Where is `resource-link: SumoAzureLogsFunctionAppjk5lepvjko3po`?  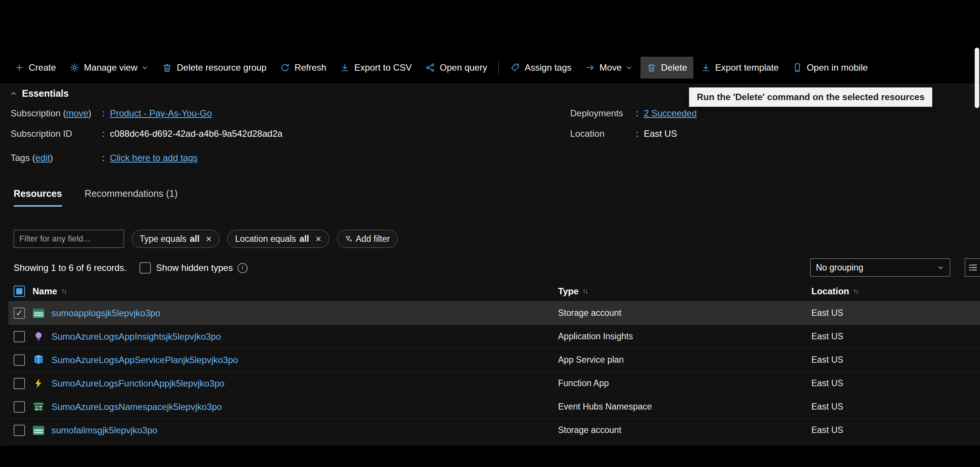 resource-link: SumoAzureLogsFunctionAppjk5lepvjko3po is located at coordinates (138, 383).